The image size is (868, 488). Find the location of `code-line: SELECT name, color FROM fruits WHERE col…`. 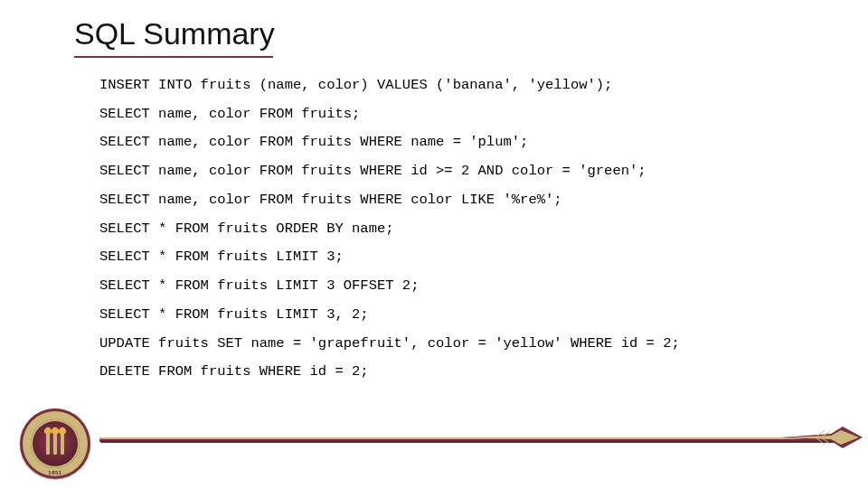

code-line: SELECT name, color FROM fruits WHERE col… is located at coordinates (390, 201).